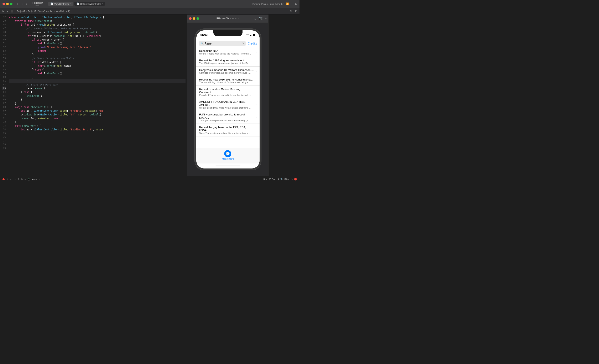  What do you see at coordinates (227, 103) in the screenshot?
I see `result-title-5: AMNESTY TO CUBANS IN CENTRAL AMERI...` at bounding box center [227, 103].